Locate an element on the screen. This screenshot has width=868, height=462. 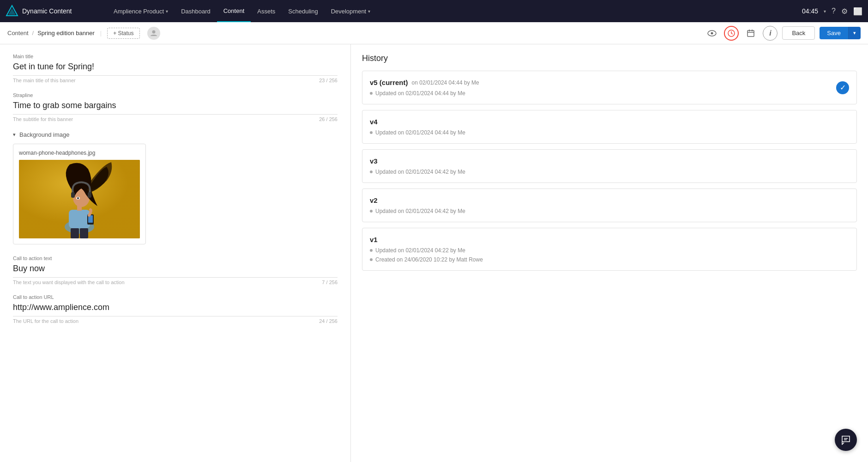
image-filename: woman-phone-headphones.jpg is located at coordinates (79, 153).